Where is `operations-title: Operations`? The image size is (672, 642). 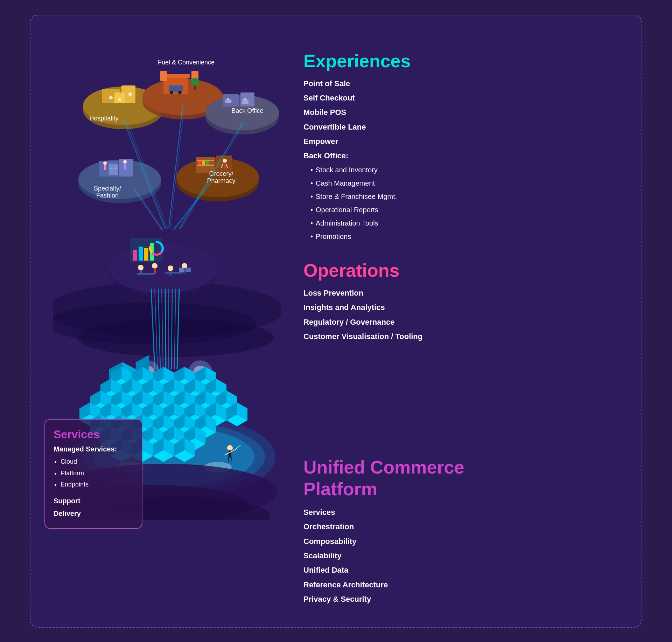 operations-title: Operations is located at coordinates (458, 270).